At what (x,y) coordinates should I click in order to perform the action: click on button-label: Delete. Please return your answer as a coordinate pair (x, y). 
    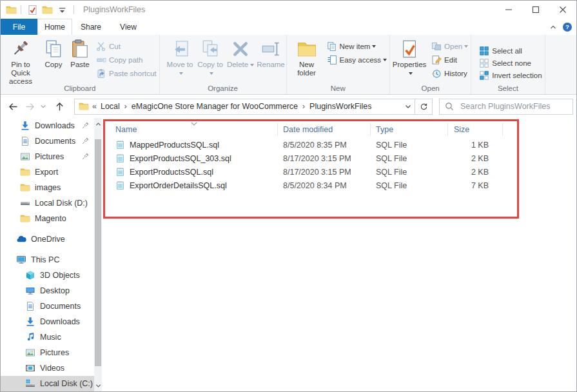
    Looking at the image, I should click on (240, 64).